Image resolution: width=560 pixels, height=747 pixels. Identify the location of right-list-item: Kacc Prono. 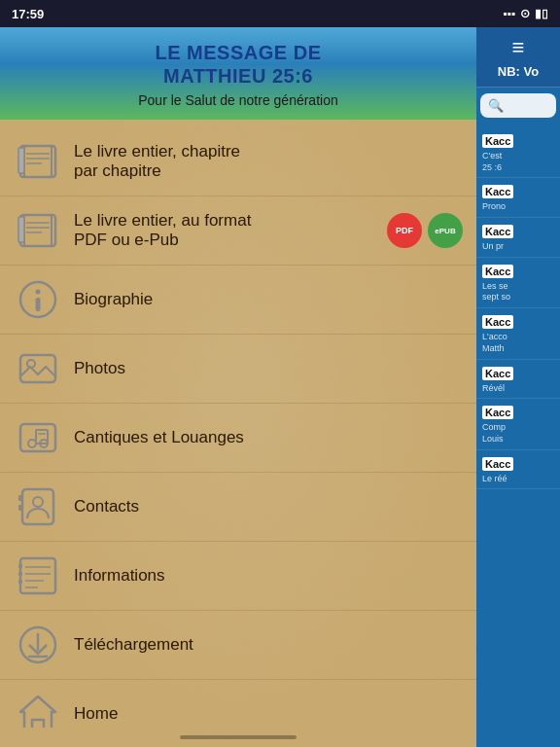
(518, 198).